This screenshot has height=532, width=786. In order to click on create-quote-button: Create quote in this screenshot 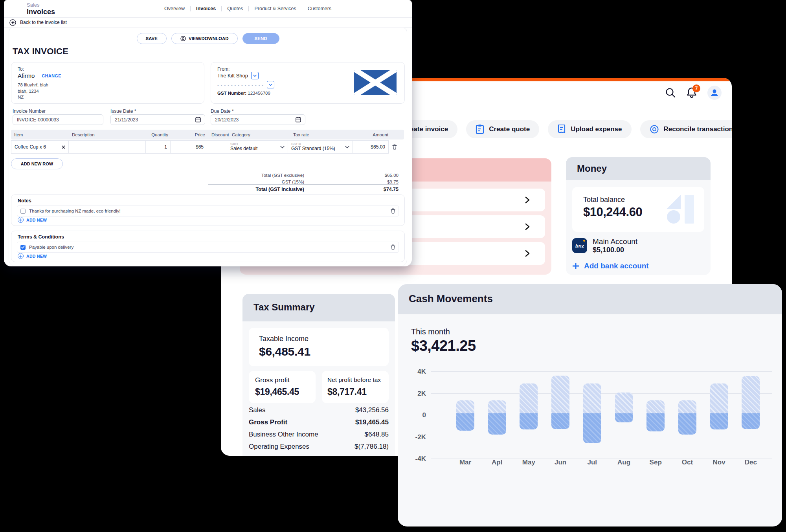, I will do `click(503, 129)`.